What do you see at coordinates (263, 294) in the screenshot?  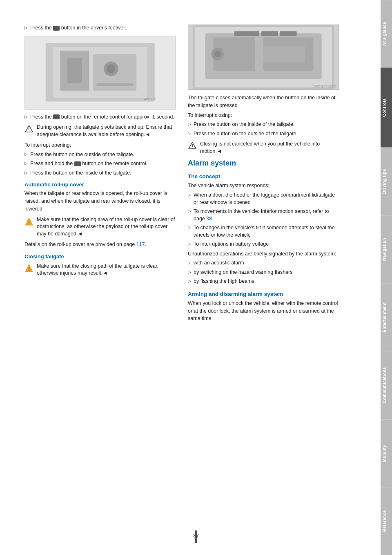 I see `arming-title: Arming and disarming alarm system` at bounding box center [263, 294].